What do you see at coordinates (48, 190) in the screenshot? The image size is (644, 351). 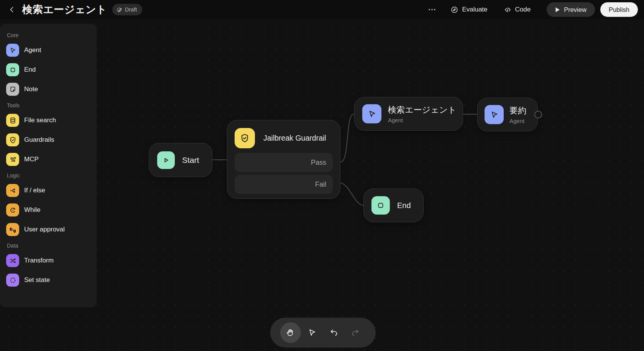 I see `sidebar-item-if-else: If / else` at bounding box center [48, 190].